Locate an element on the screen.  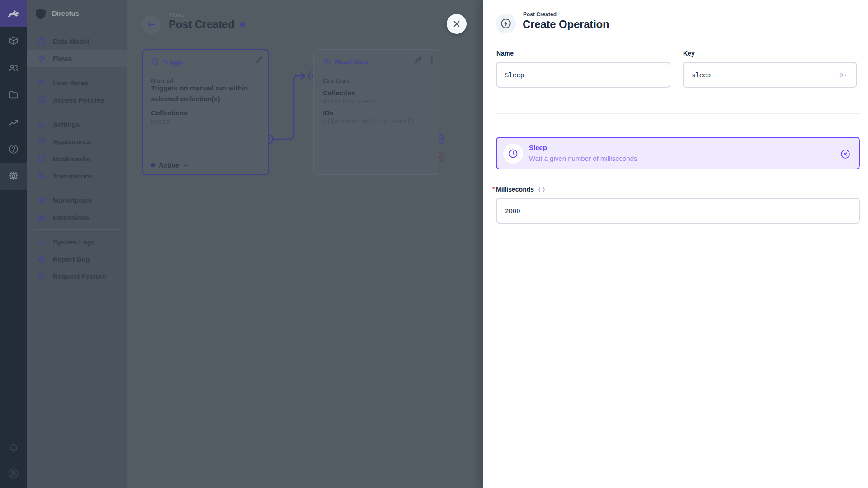
nav-item-marketplace: Marketplace is located at coordinates (77, 200).